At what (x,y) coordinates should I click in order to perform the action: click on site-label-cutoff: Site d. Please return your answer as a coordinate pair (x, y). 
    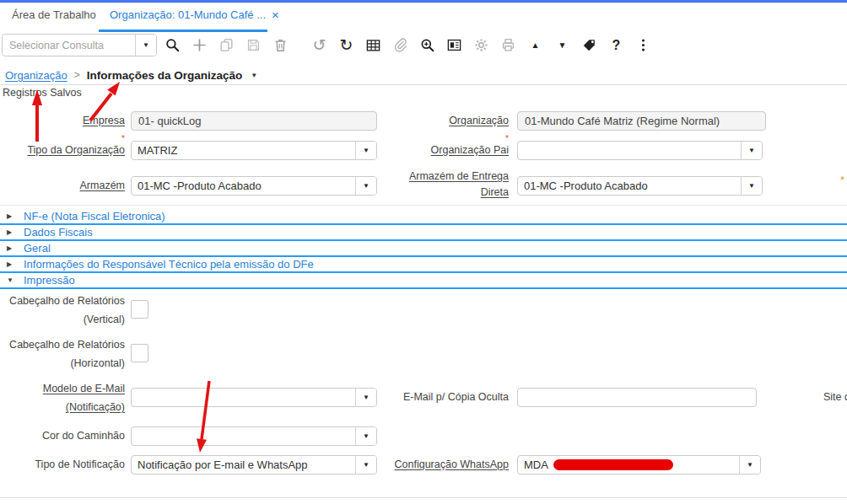
    Looking at the image, I should click on (835, 397).